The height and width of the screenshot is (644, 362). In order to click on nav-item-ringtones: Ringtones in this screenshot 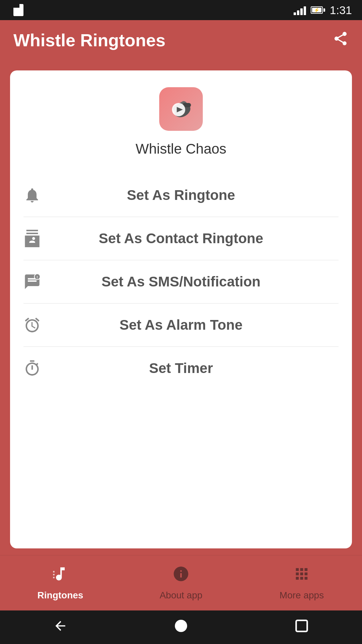, I will do `click(60, 583)`.